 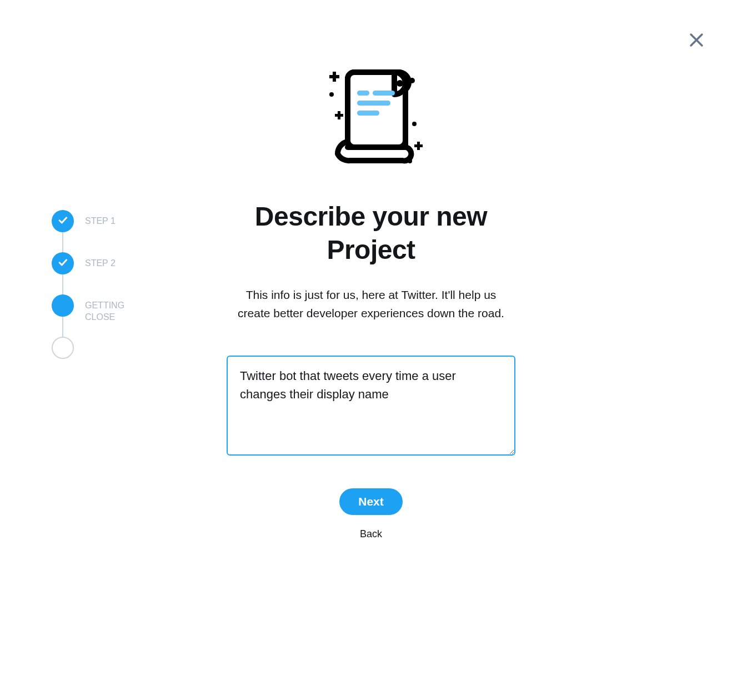 I want to click on project-scroll-illustration, so click(x=371, y=114).